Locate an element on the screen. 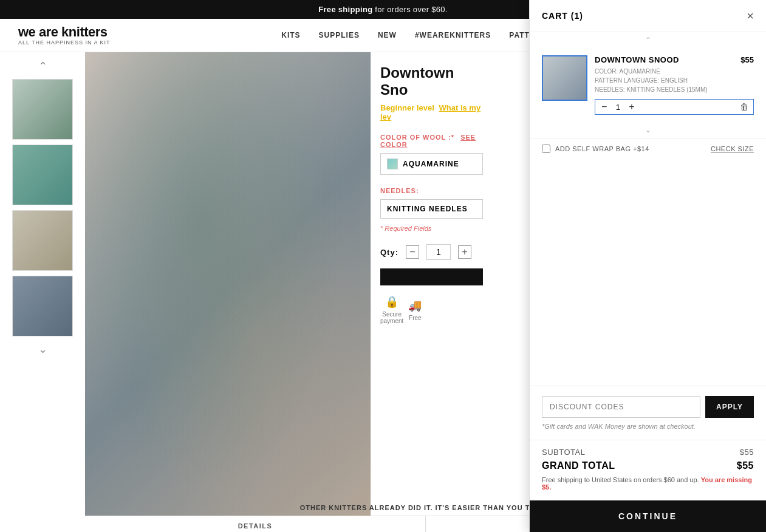 The height and width of the screenshot is (532, 766). shipping-note: Free shipping to United States on orders… is located at coordinates (648, 483).